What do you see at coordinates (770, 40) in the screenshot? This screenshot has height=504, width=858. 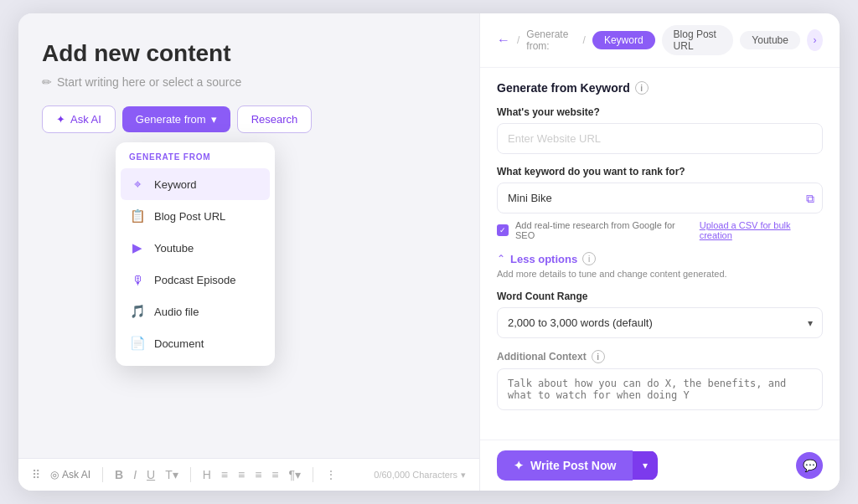 I see `tab-youtube: Youtube` at bounding box center [770, 40].